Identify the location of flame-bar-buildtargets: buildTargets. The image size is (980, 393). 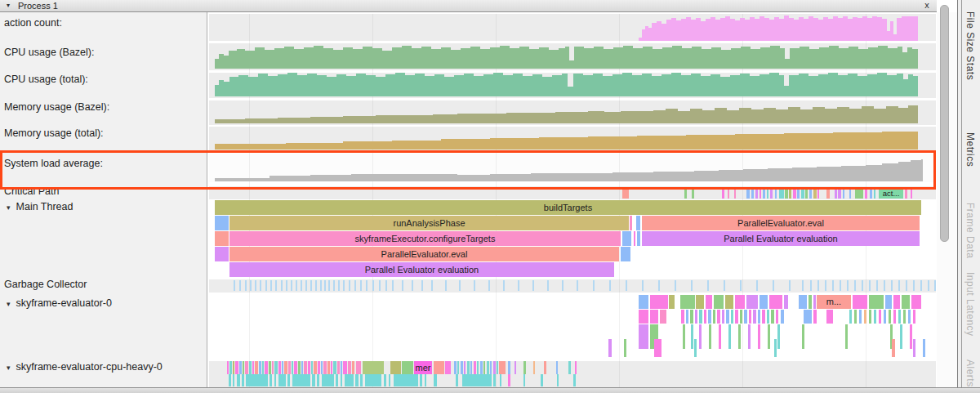
(568, 208).